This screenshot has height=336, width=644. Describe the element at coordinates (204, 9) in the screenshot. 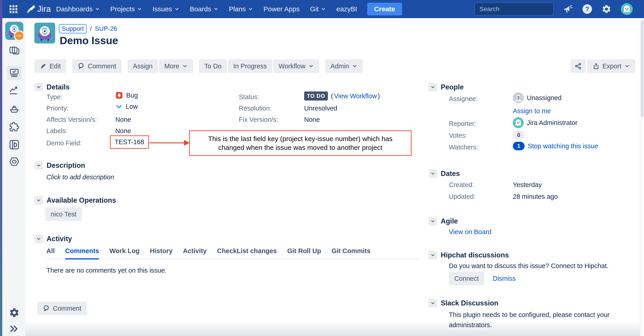

I see `nav-item-boards: Boards` at that location.